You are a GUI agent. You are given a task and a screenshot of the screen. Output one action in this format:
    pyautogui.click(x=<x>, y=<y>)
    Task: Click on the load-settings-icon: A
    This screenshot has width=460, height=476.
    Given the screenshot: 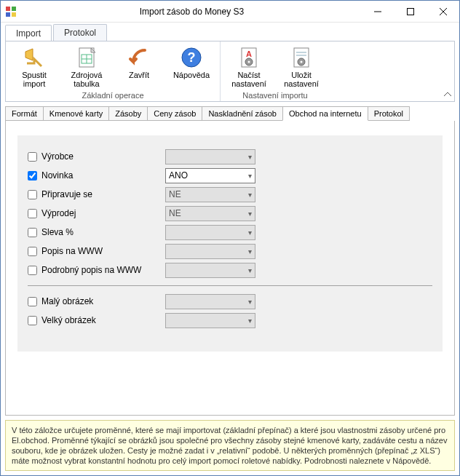 What is the action you would take?
    pyautogui.click(x=249, y=57)
    